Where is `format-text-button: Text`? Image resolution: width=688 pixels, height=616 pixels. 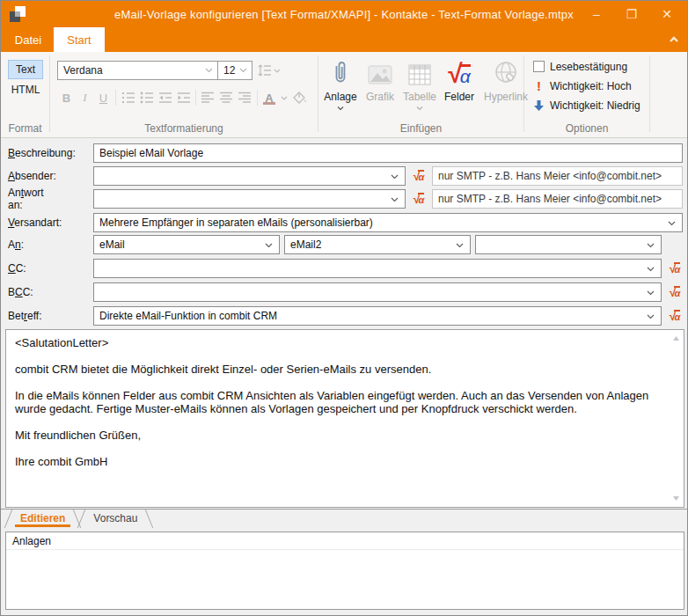 format-text-button: Text is located at coordinates (26, 70).